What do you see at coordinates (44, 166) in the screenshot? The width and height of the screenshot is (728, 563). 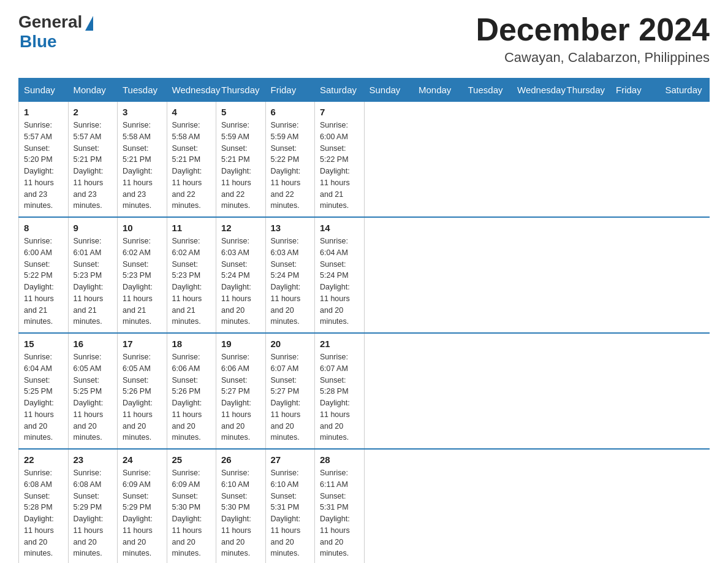 I see `day-info: Sunrise: 5:57 AMSunset: 5:20 PMDaylight:…` at bounding box center [44, 166].